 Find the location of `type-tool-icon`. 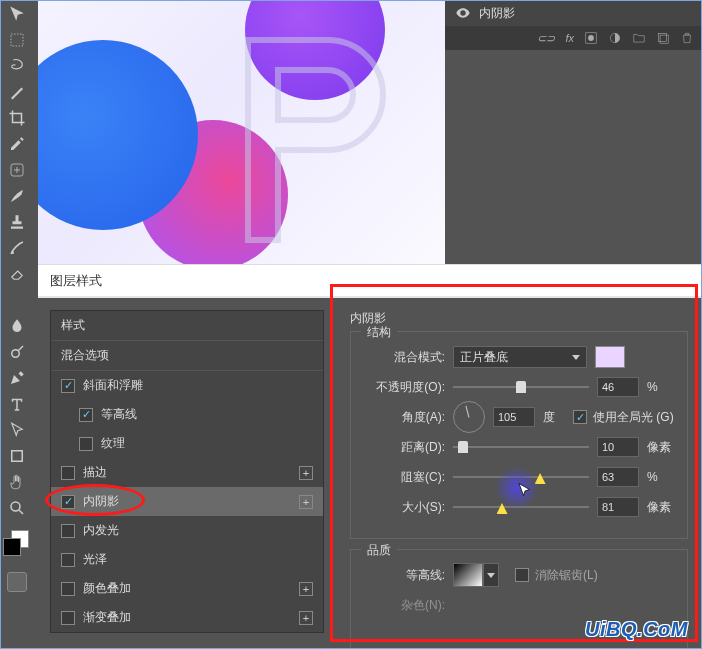

type-tool-icon is located at coordinates (17, 404).